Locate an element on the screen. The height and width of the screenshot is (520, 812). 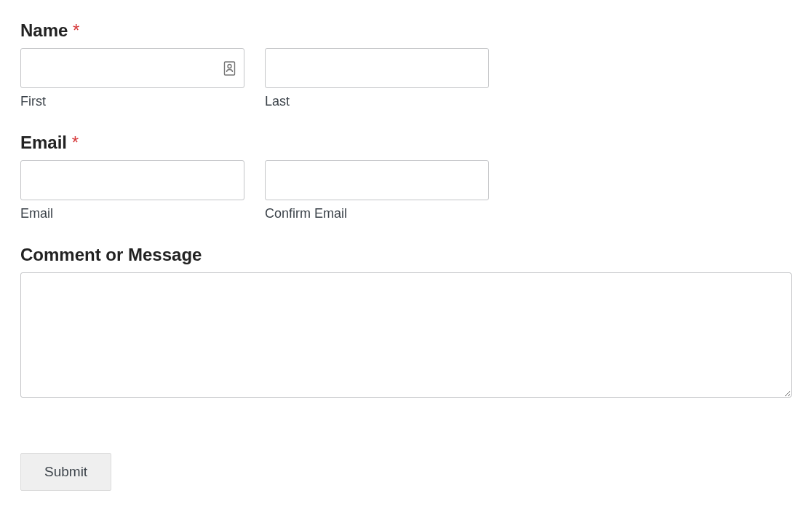
name-label-text: Name is located at coordinates (44, 31).